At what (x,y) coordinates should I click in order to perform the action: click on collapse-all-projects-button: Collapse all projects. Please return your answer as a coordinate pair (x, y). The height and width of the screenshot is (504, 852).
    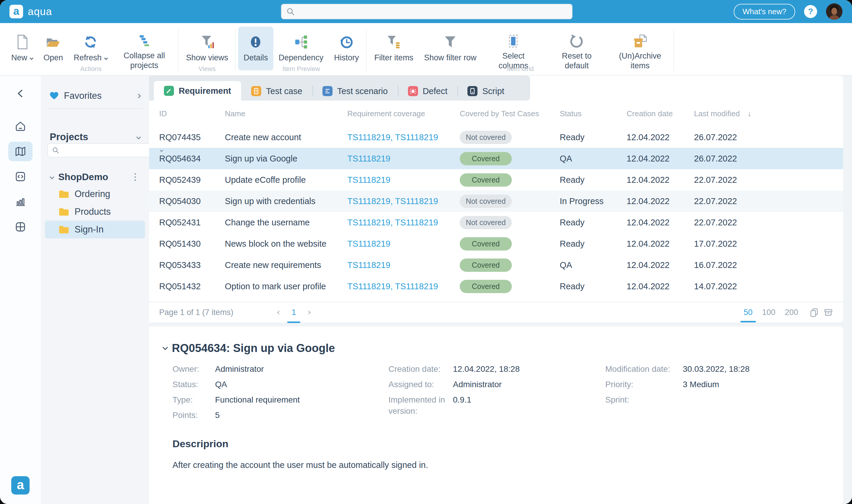
    Looking at the image, I should click on (144, 48).